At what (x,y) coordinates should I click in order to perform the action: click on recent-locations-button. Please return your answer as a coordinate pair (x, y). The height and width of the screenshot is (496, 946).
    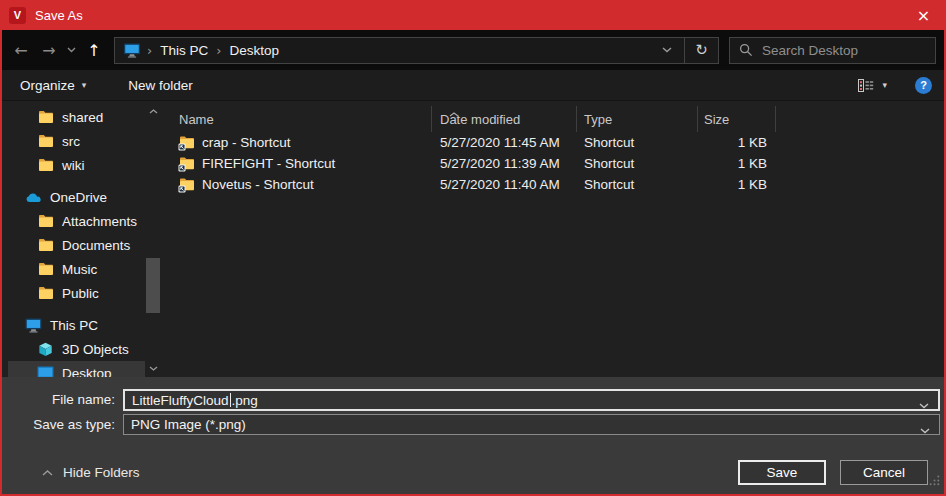
    Looking at the image, I should click on (71, 50).